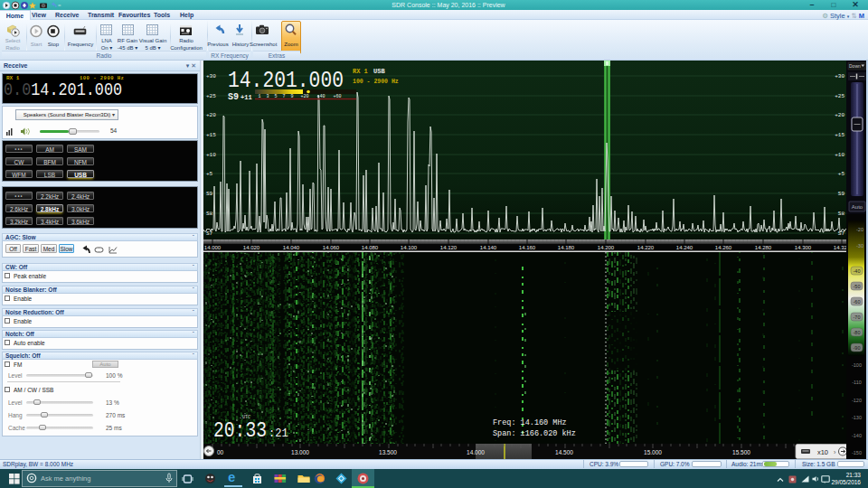 This screenshot has height=488, width=868. I want to click on svg-text: 14.200, so click(606, 248).